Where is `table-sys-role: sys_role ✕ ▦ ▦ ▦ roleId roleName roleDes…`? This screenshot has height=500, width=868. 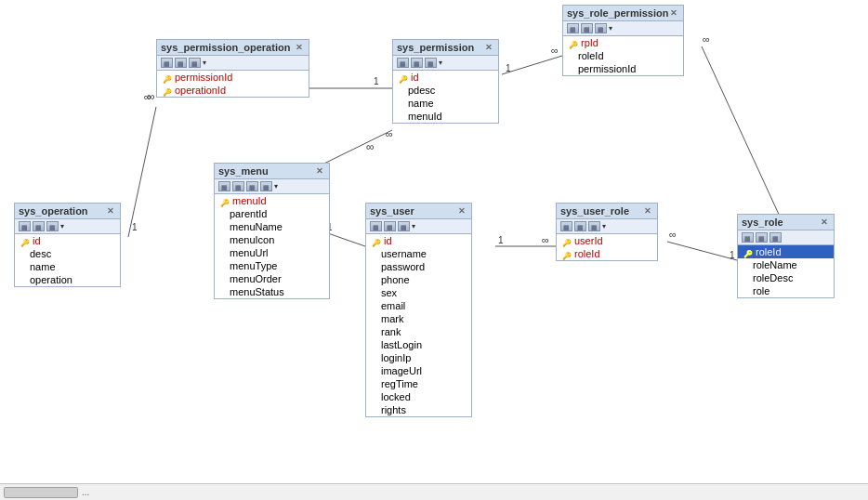 table-sys-role: sys_role ✕ ▦ ▦ ▦ roleId roleName roleDes… is located at coordinates (786, 257).